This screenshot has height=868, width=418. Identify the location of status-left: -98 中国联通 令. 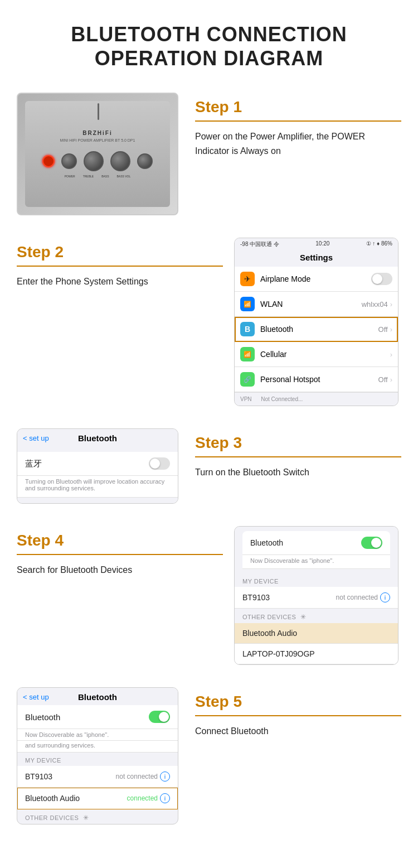
(260, 244).